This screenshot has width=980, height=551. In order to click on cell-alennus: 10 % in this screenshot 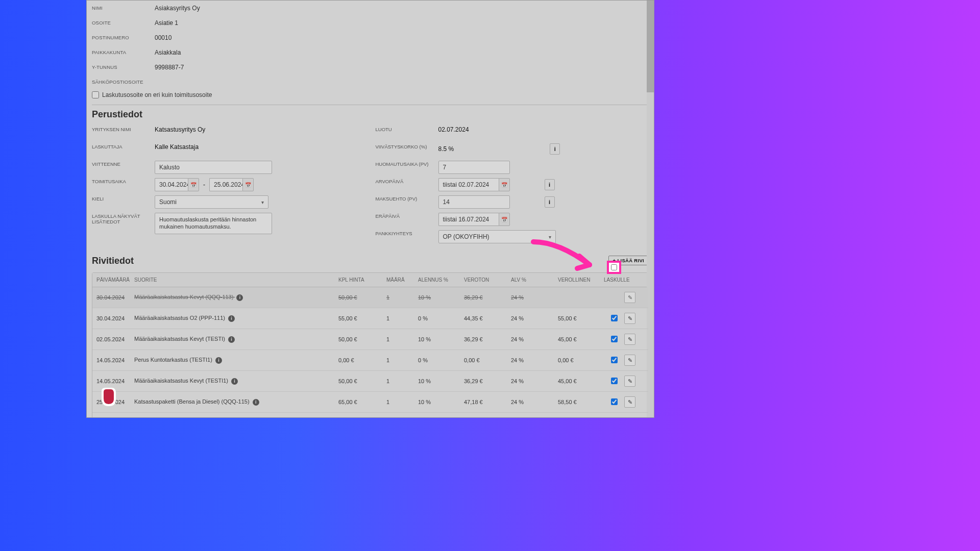, I will do `click(441, 402)`.